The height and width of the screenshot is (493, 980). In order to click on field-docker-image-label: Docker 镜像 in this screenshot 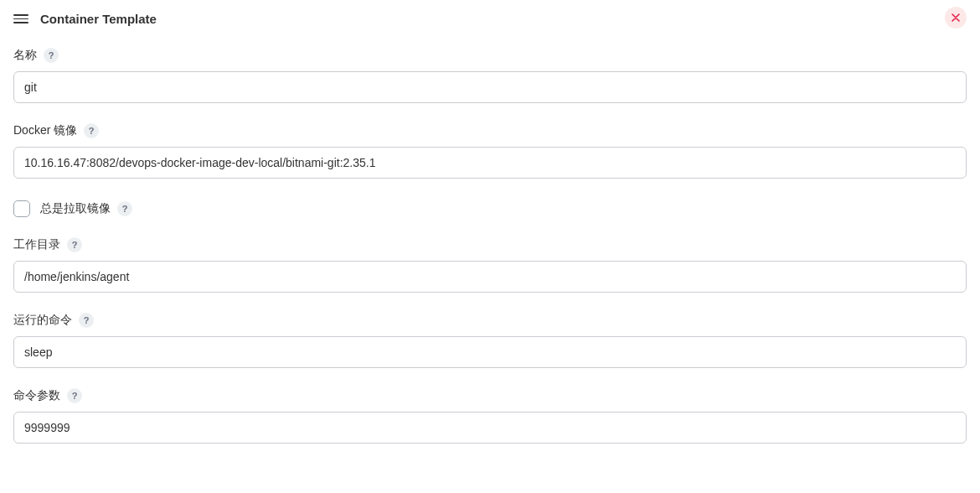, I will do `click(45, 131)`.